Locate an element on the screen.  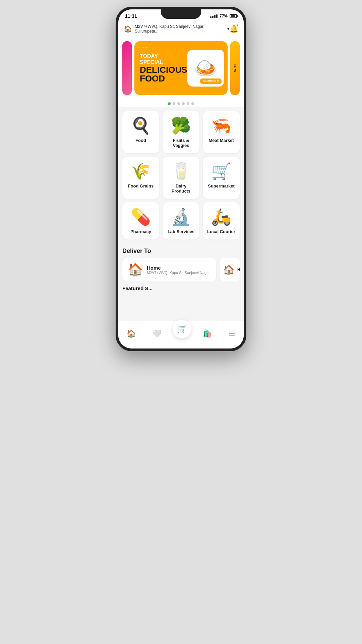
deliver-title: Deliver To is located at coordinates (181, 251).